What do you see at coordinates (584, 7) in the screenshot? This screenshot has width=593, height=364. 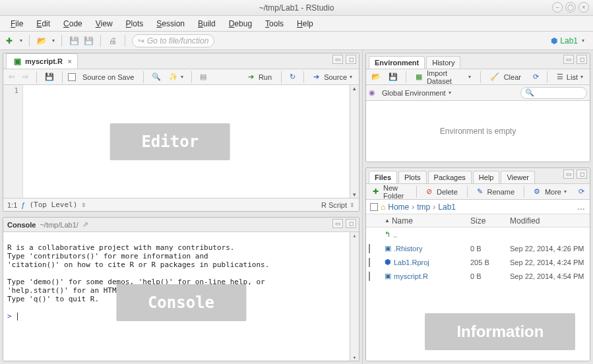 I see `close-icon: ×` at bounding box center [584, 7].